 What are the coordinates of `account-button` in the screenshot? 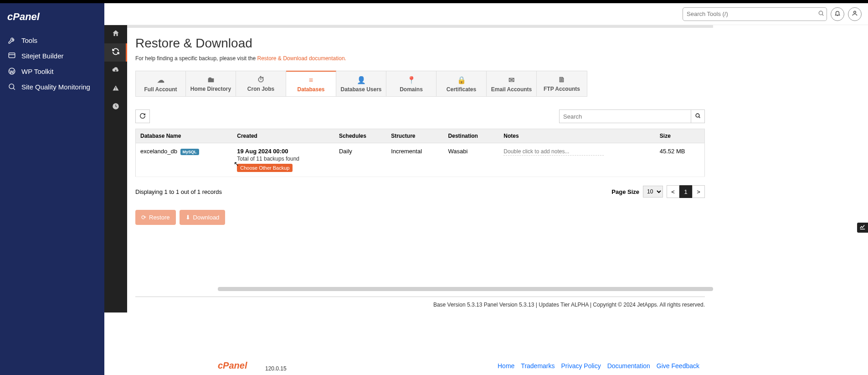 It's located at (855, 14).